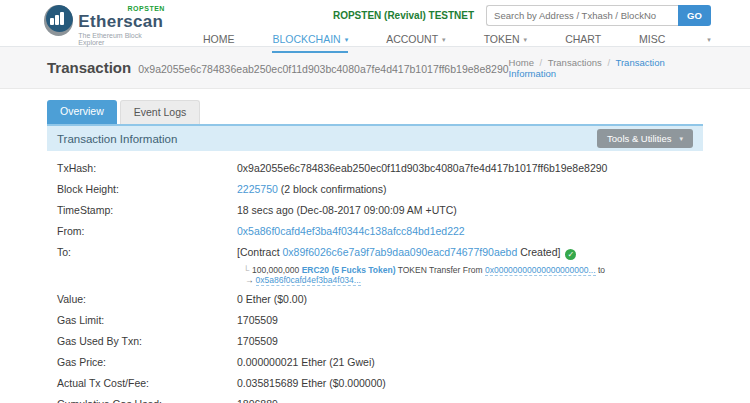 This screenshot has height=403, width=750. I want to click on table-row: TxHash: 0x9a2055e6c784836eab250ec0f11d90…, so click(375, 168).